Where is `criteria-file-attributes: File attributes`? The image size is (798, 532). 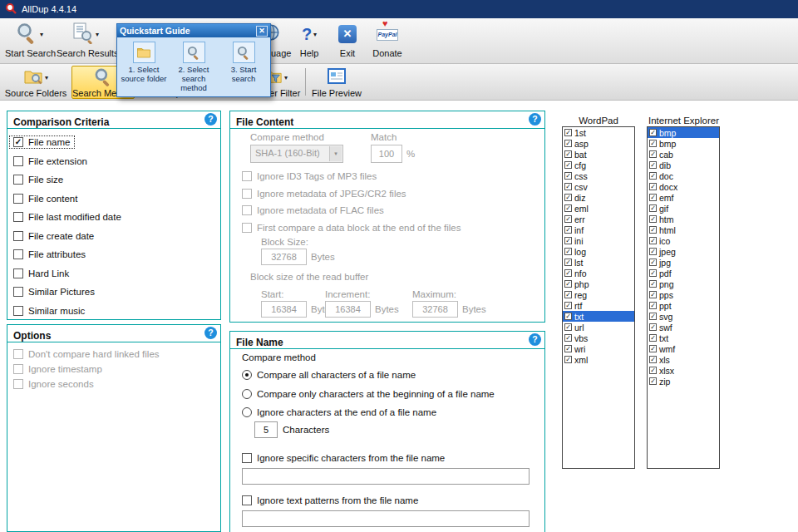
criteria-file-attributes: File attributes is located at coordinates (116, 254).